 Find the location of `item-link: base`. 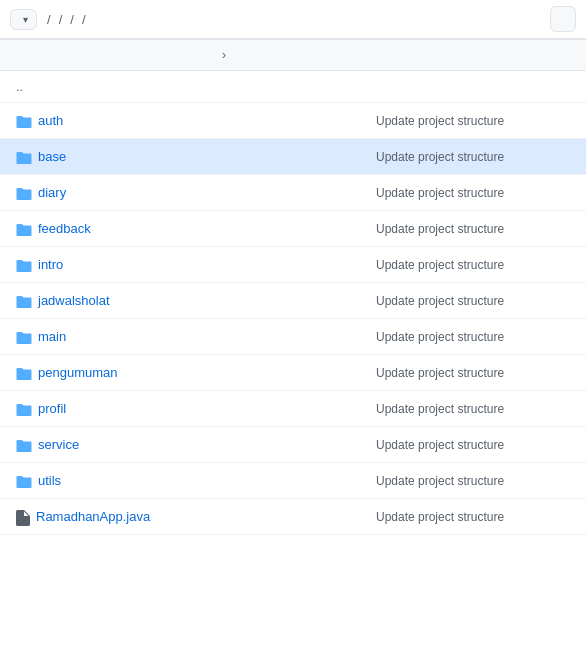

item-link: base is located at coordinates (52, 156).